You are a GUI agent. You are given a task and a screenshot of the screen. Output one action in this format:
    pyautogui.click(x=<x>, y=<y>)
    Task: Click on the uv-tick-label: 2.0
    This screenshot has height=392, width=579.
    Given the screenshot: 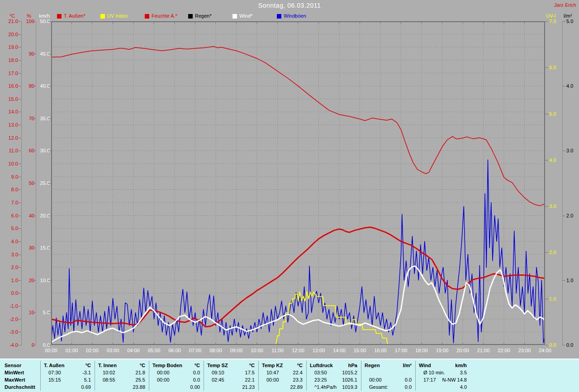 What is the action you would take?
    pyautogui.click(x=555, y=252)
    